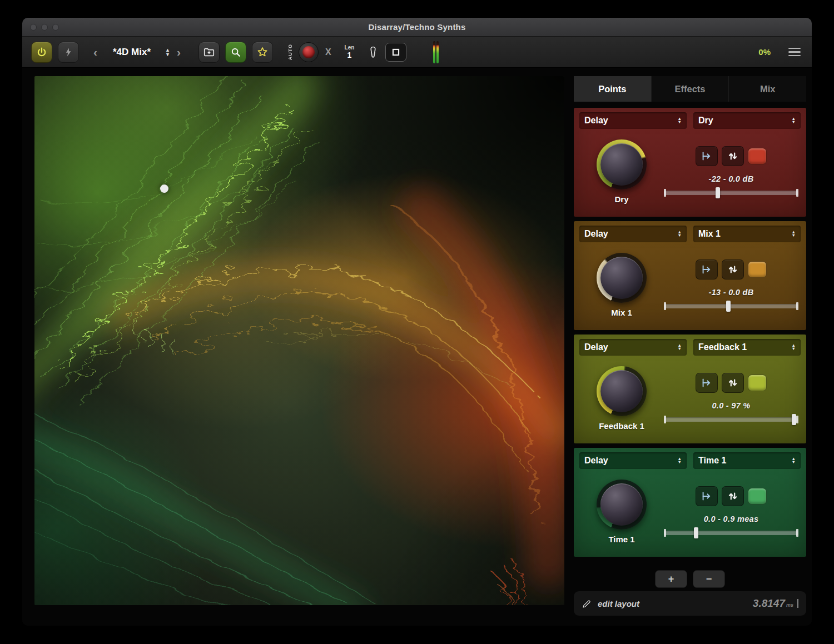 The image size is (834, 644). What do you see at coordinates (44, 27) in the screenshot?
I see `minimize-button` at bounding box center [44, 27].